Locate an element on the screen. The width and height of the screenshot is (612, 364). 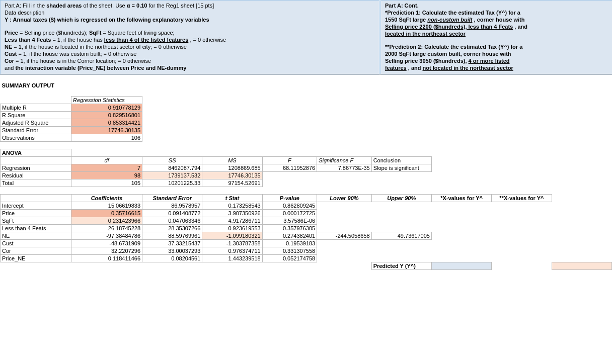
less4feats-text2: , = 0 otherwise is located at coordinates (208, 40).